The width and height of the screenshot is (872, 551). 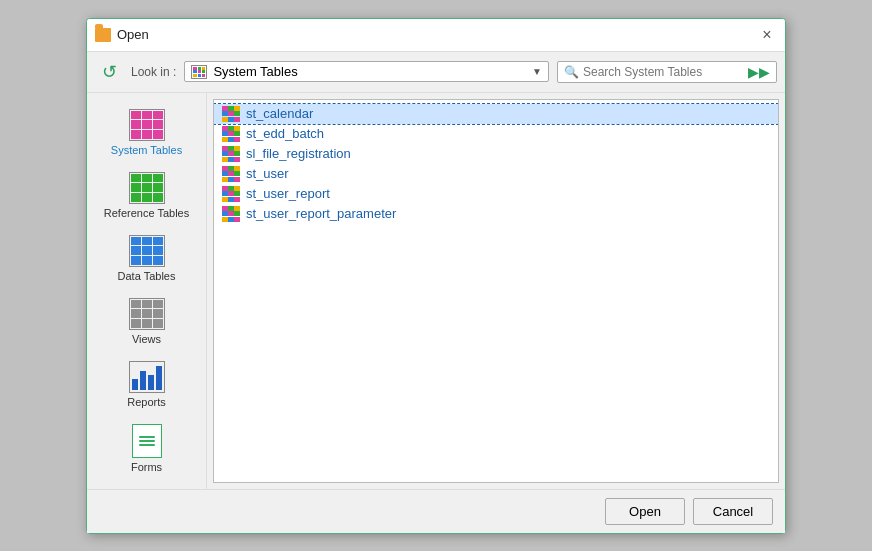 I want to click on sidebar-label-reports: Reports, so click(x=146, y=402).